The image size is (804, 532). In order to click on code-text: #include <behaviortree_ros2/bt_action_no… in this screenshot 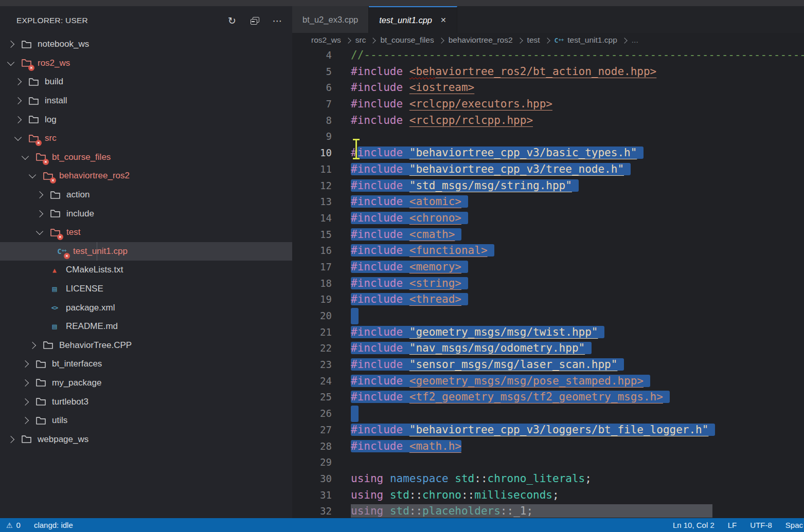, I will do `click(494, 72)`.